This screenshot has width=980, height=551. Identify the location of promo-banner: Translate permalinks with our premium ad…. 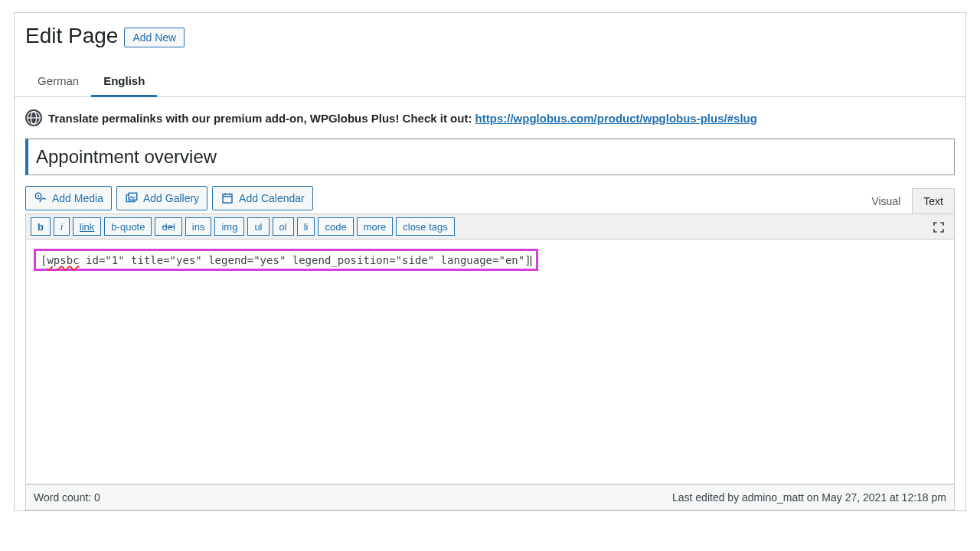
(490, 118).